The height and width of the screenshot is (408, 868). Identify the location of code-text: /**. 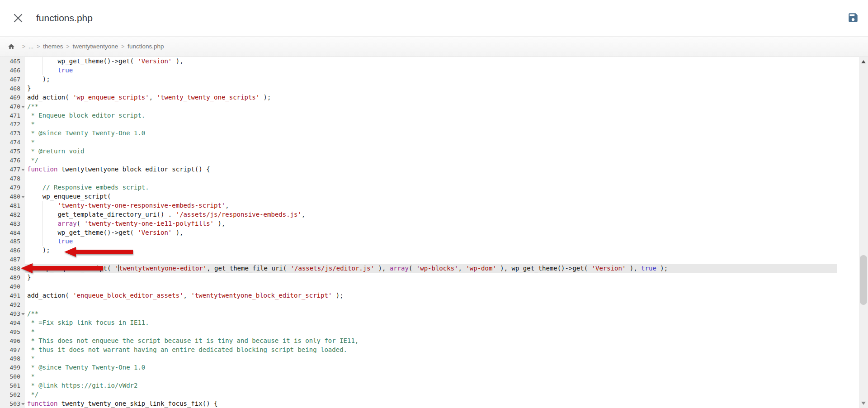
(442, 107).